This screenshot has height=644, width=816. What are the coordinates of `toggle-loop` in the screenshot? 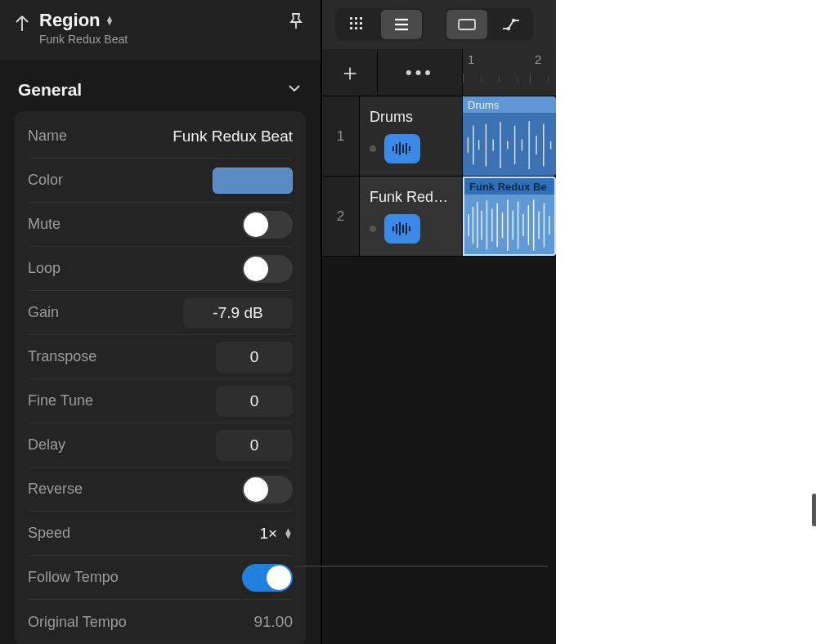 It's located at (267, 269).